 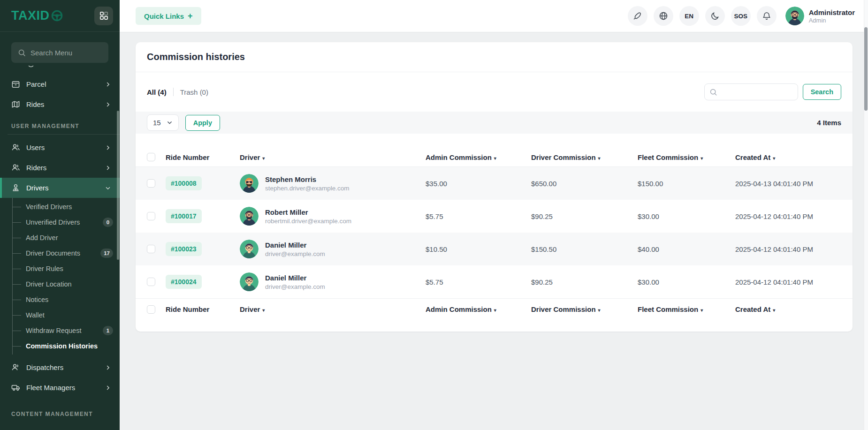 I want to click on submenu-item-driver-rules: Driver Rules, so click(x=66, y=268).